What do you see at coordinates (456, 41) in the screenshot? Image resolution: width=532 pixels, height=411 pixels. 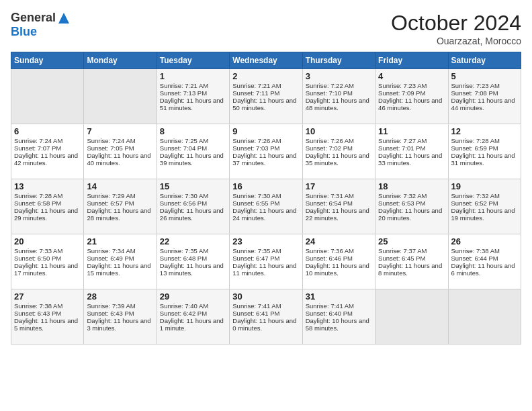 I see `location: Ouarzazat, Morocco` at bounding box center [456, 41].